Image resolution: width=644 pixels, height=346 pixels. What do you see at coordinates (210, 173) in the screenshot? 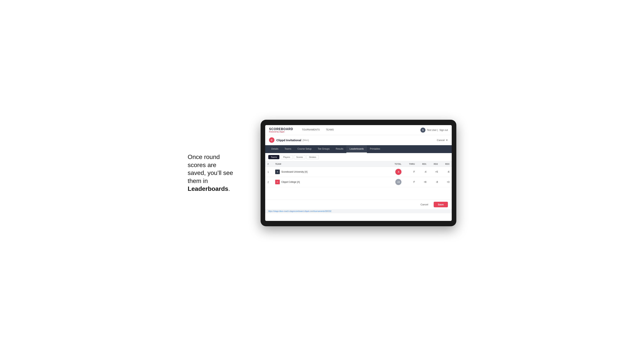
I see `description-text: Once round scores are saved, you’ll see …` at bounding box center [210, 173].